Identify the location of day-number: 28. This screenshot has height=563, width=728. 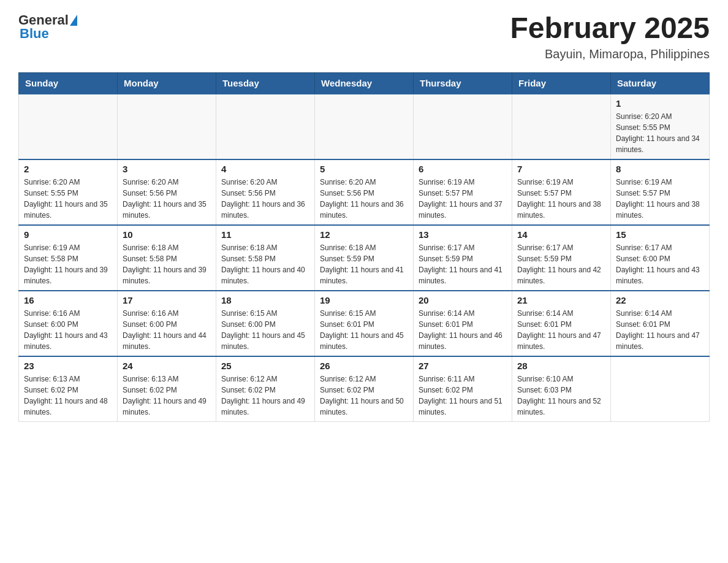
(561, 366).